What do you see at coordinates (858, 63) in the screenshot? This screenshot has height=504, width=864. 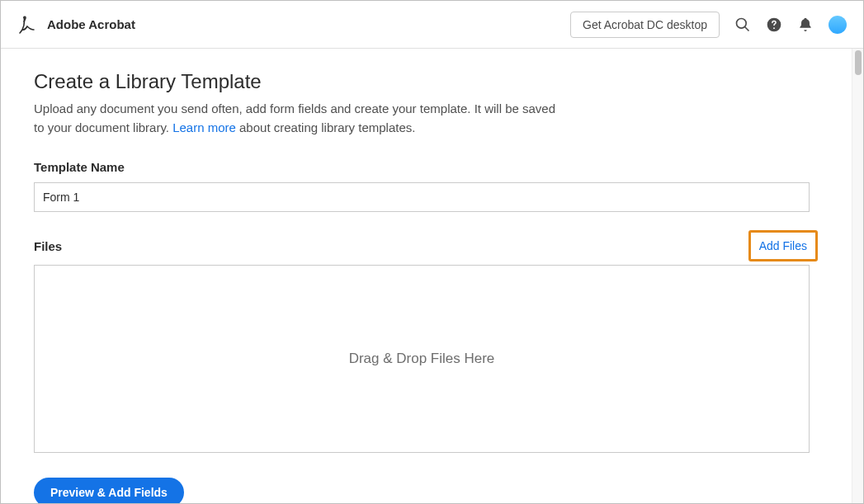 I see `scrollbar-thumb` at bounding box center [858, 63].